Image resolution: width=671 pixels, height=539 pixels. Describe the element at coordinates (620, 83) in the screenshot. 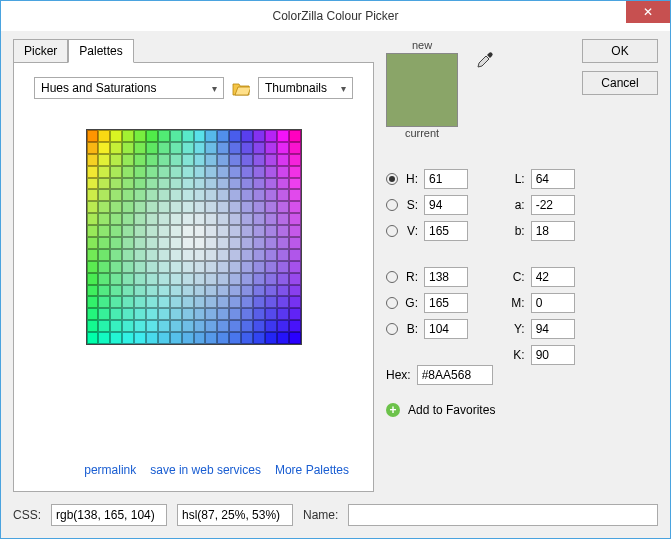

I see `cancel-button: Cancel` at that location.